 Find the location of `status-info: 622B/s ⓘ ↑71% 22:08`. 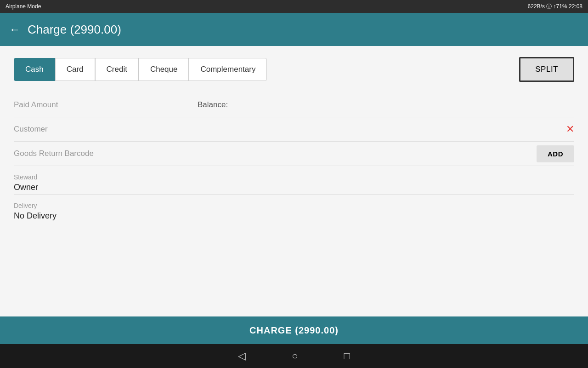

status-info: 622B/s ⓘ ↑71% 22:08 is located at coordinates (555, 6).